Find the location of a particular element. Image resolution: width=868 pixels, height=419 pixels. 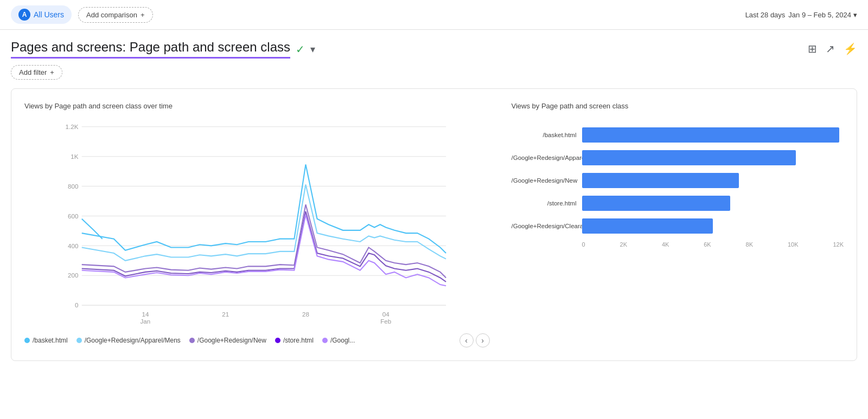

bar-row-1: /Google+Redesign/Apparel/... is located at coordinates (678, 158).